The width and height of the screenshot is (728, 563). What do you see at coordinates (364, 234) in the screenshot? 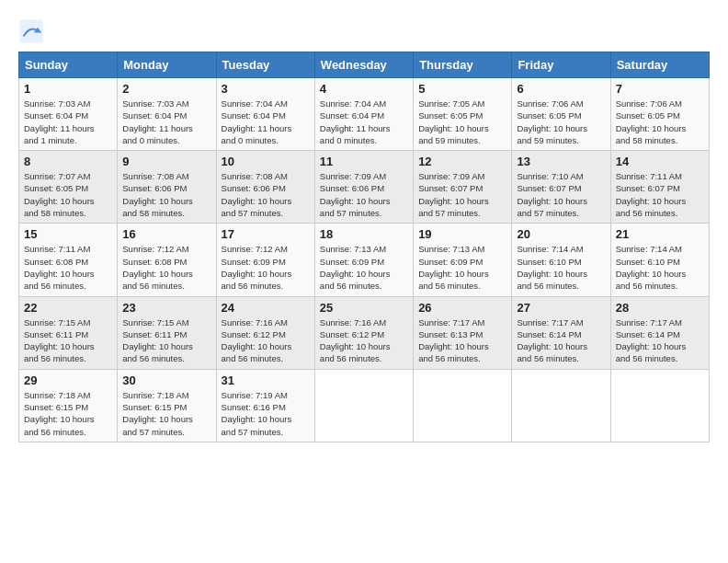
I see `day-number: 18` at bounding box center [364, 234].